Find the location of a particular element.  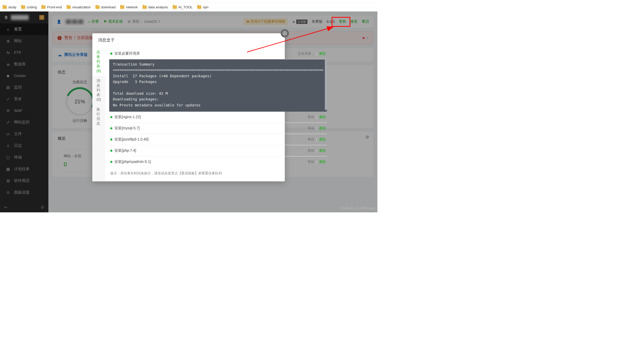

task-name: 安装[nginx-1.22] is located at coordinates (127, 117).